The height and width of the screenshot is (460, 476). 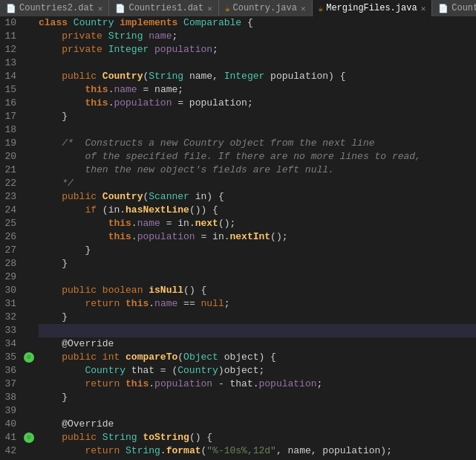 What do you see at coordinates (257, 50) in the screenshot?
I see `line-12: private Integer population;` at bounding box center [257, 50].